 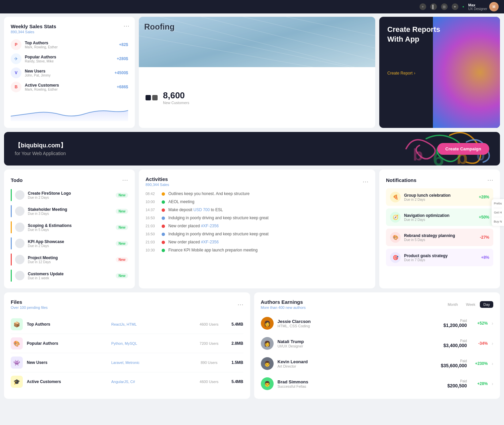 I want to click on top-authors-name: Top Authors, so click(x=70, y=43).